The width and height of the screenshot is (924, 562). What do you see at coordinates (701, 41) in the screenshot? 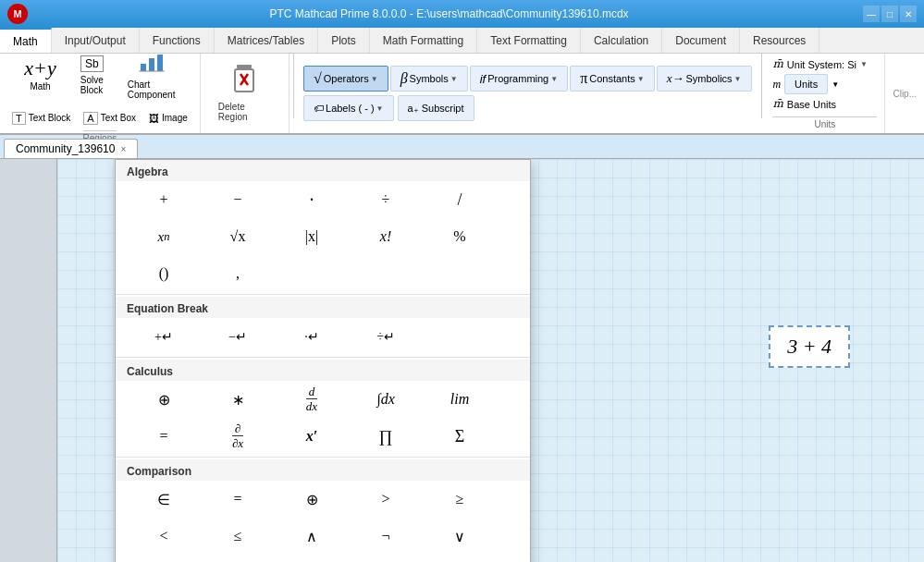
I see `tab-document: Document` at bounding box center [701, 41].